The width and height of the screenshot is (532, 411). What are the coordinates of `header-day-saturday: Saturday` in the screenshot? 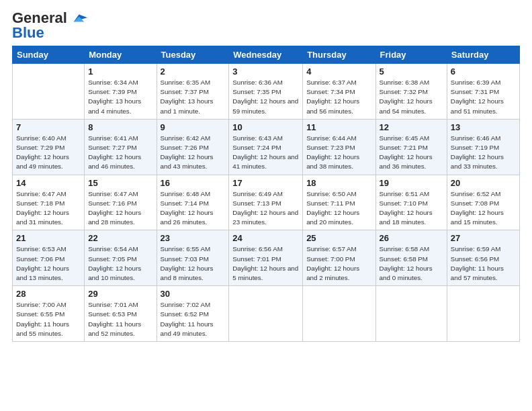 It's located at (483, 55).